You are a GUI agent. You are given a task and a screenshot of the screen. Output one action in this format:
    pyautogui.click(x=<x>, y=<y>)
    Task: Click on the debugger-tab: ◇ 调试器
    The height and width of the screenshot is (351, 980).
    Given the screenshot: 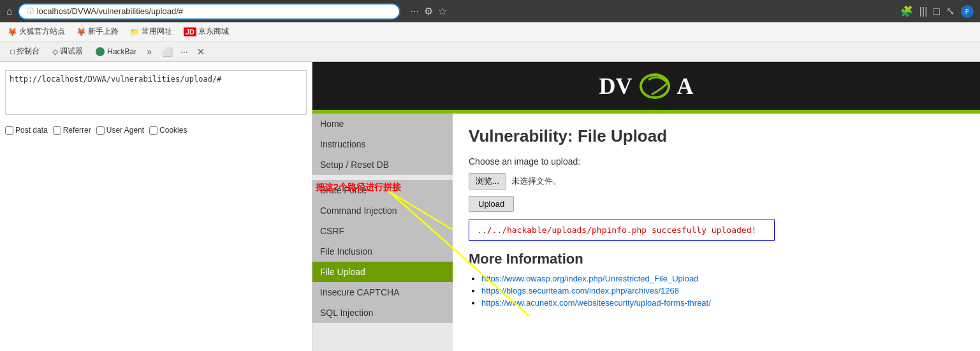 What is the action you would take?
    pyautogui.click(x=68, y=51)
    